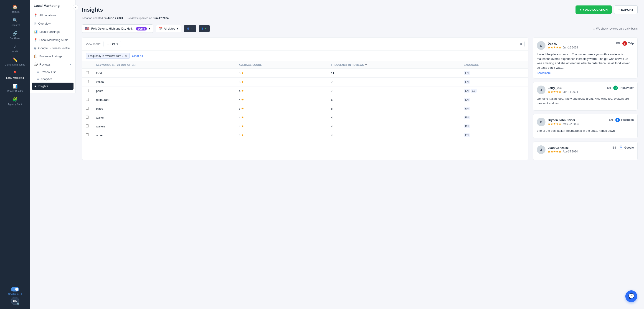 The width and height of the screenshot is (644, 309). What do you see at coordinates (52, 56) in the screenshot?
I see `nav-business-listings: 📋 Business Listings` at bounding box center [52, 56].